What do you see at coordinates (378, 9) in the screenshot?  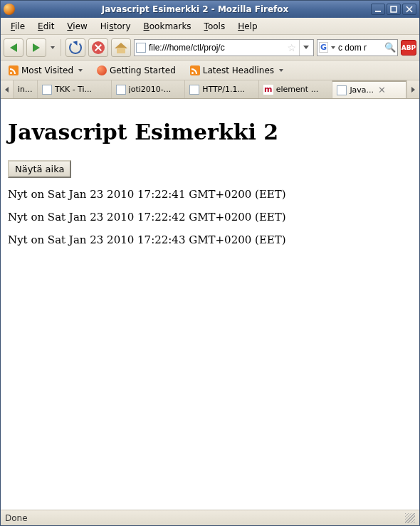 I see `minimize-button` at bounding box center [378, 9].